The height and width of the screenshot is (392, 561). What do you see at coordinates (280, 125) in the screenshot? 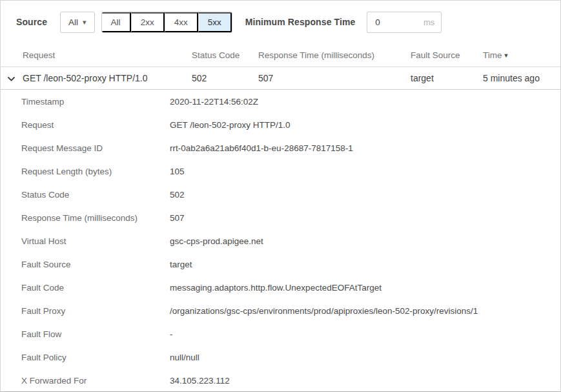
I see `detail-row: Request GET /leon-502-proxy HTTP/1.0` at bounding box center [280, 125].